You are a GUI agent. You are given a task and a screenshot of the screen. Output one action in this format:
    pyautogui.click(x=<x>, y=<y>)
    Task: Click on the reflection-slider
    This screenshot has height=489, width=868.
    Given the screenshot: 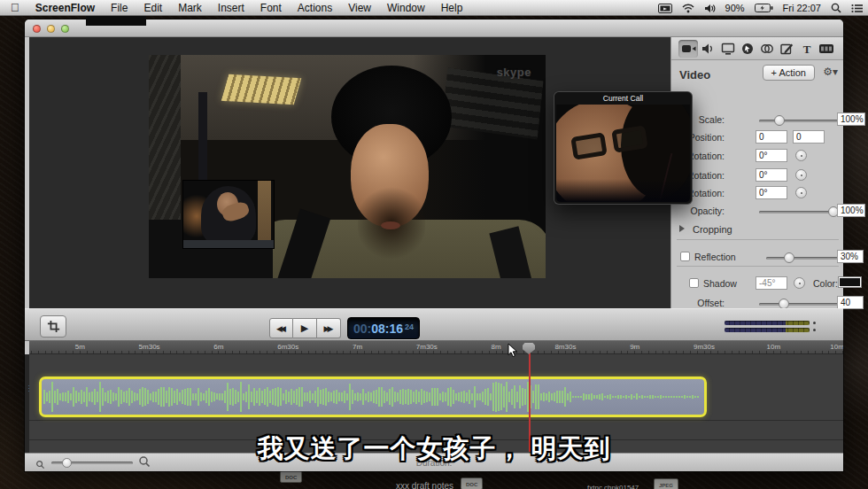 What is the action you would take?
    pyautogui.click(x=803, y=259)
    